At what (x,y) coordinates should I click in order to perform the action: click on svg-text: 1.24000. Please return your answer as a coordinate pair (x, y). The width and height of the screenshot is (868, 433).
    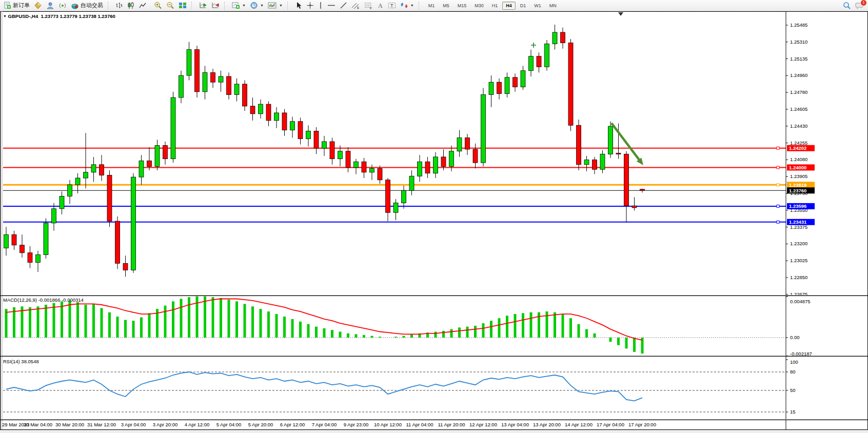
    Looking at the image, I should click on (798, 167).